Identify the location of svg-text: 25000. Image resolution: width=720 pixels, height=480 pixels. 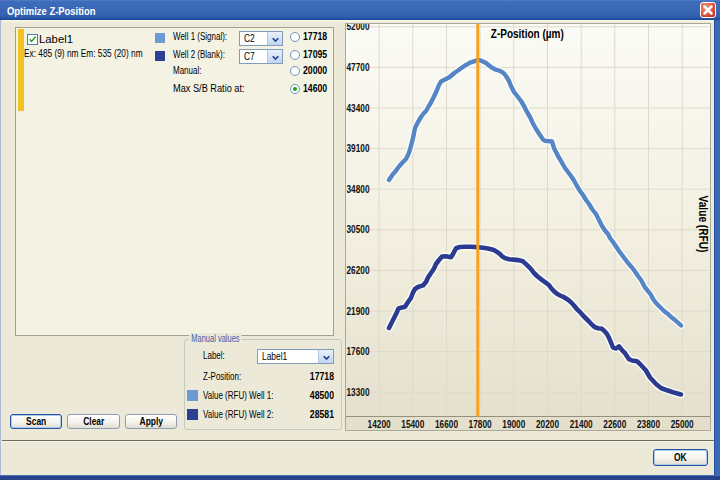
(682, 424).